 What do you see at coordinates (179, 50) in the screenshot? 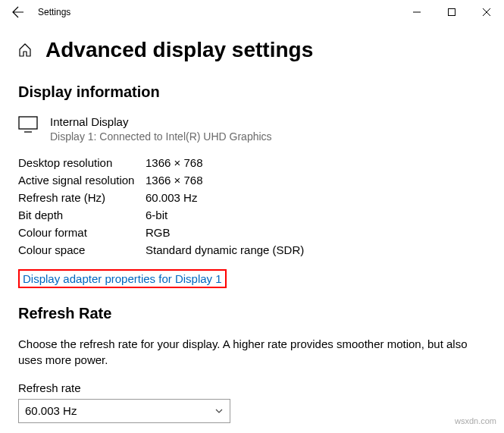
I see `page-title: Advanced display settings` at bounding box center [179, 50].